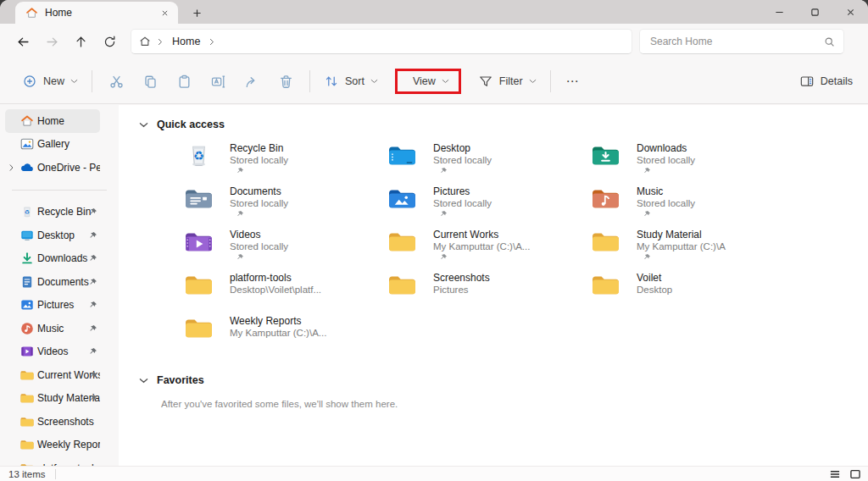 The width and height of the screenshot is (868, 481). Describe the element at coordinates (186, 41) in the screenshot. I see `breadcrumb-home: Home` at that location.